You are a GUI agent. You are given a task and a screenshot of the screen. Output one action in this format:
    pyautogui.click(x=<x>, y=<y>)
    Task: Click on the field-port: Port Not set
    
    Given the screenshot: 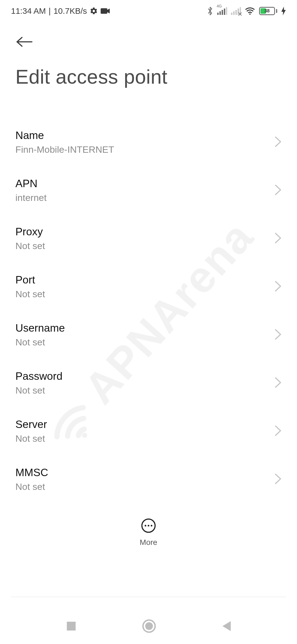 What is the action you would take?
    pyautogui.click(x=148, y=287)
    